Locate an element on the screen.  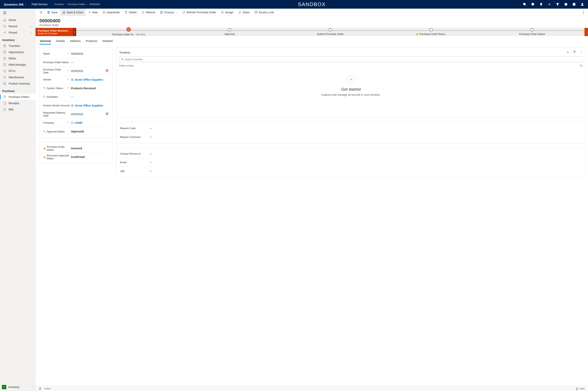
person-icon is located at coordinates (582, 4).